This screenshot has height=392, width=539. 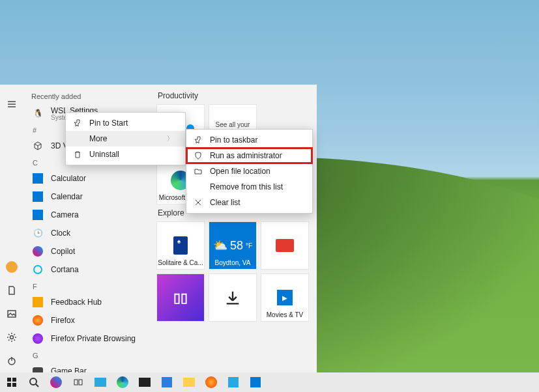 What do you see at coordinates (89, 320) in the screenshot?
I see `app-firefox: Firefox` at bounding box center [89, 320].